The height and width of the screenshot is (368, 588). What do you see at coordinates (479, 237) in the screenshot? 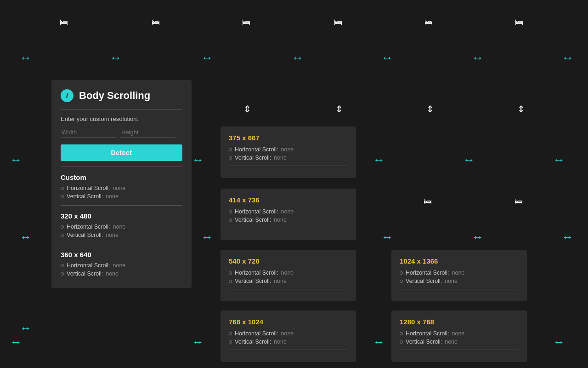
I see `v-arrow-col6-2: ↕` at bounding box center [479, 237].